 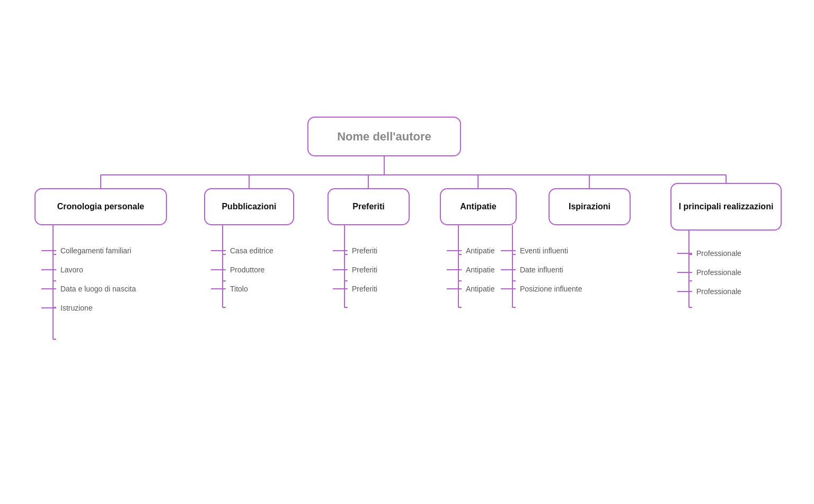 What do you see at coordinates (551, 289) in the screenshot?
I see `leaf-text: Posizione influente` at bounding box center [551, 289].